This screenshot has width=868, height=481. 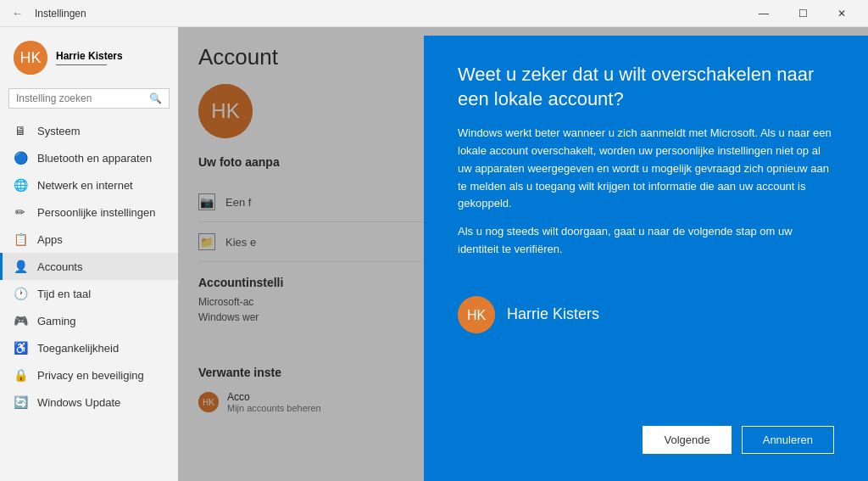 What do you see at coordinates (64, 294) in the screenshot?
I see `sidebar-label-tijd: Tijd en taal` at bounding box center [64, 294].